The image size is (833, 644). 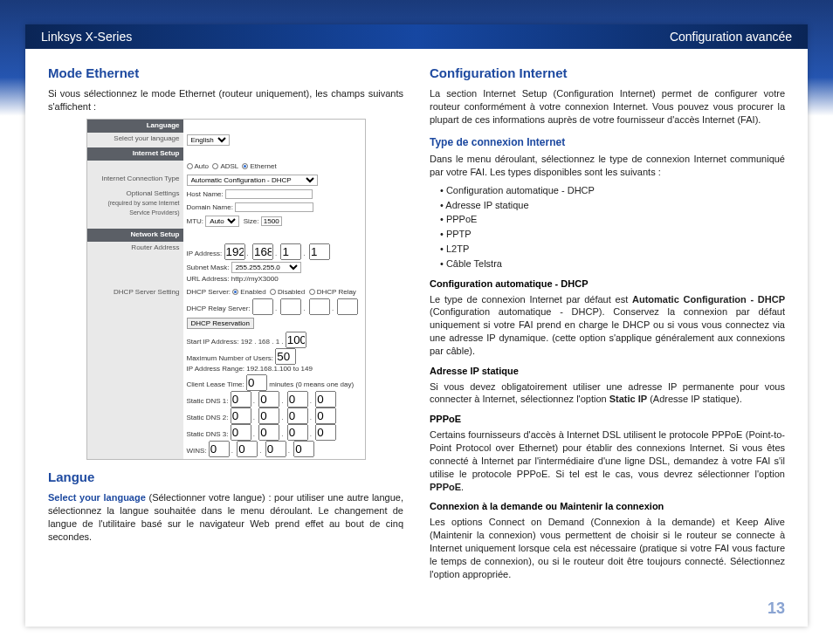 I want to click on conn-type-list: Configuration automatique - DHCP Adresse…, so click(x=608, y=227).